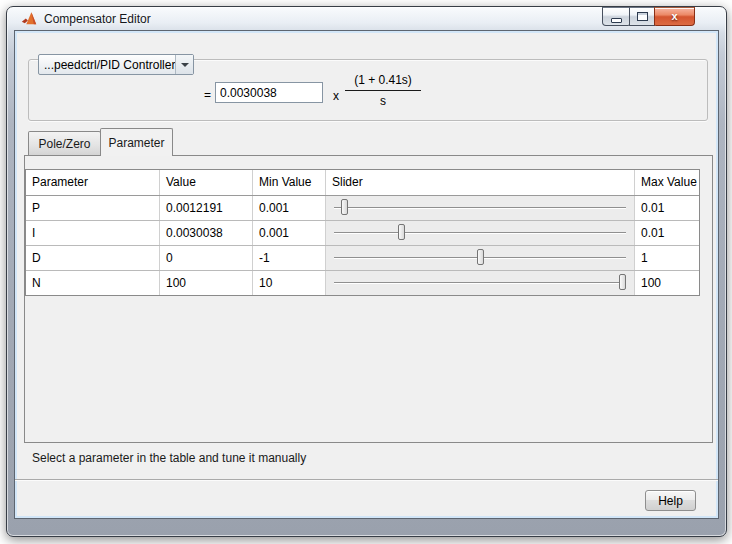  I want to click on help-button-label: Help, so click(670, 501).